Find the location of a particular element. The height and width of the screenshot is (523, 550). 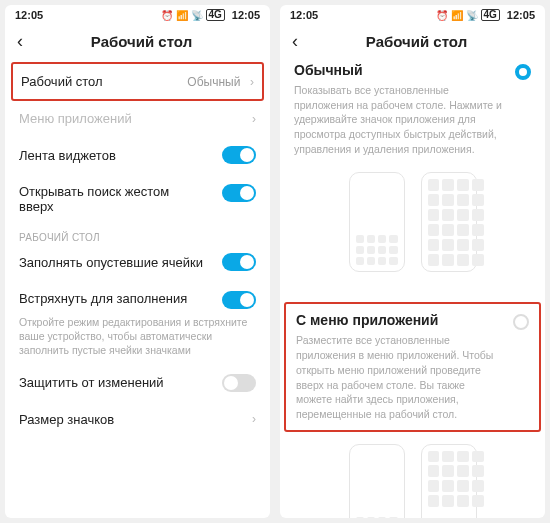

option-text: Обычный Показывать все установленные при… is located at coordinates (400, 109).